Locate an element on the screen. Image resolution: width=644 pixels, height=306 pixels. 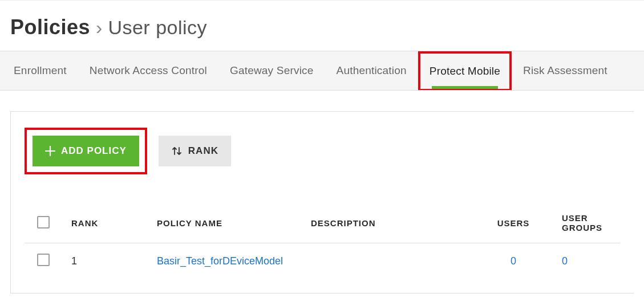
tab-authentication: Authentication is located at coordinates (372, 71).